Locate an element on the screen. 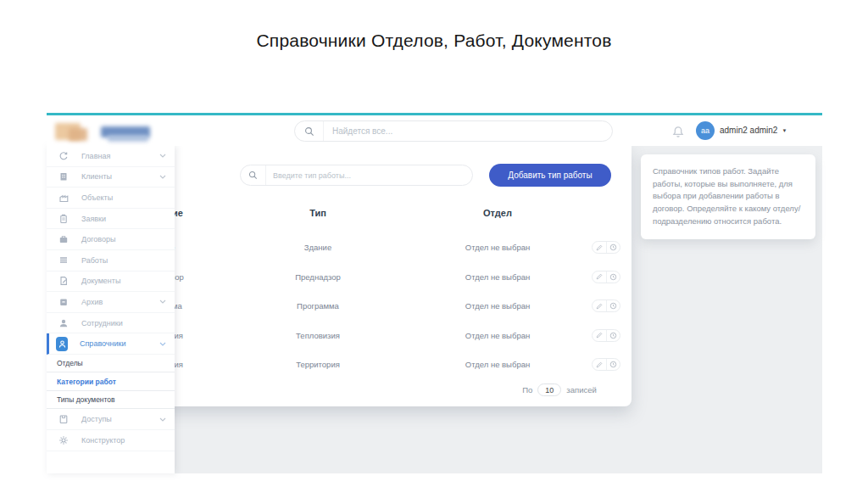 This screenshot has height=487, width=868. page-title: Справочники Отделов, Работ, Документов is located at coordinates (434, 41).